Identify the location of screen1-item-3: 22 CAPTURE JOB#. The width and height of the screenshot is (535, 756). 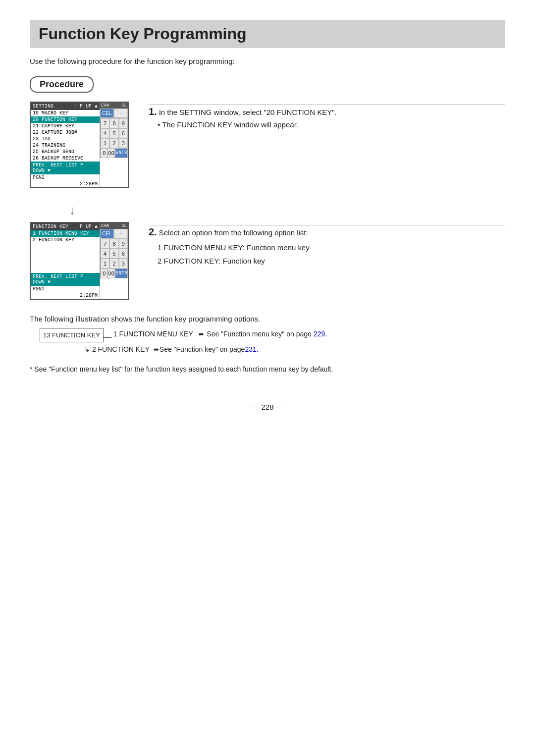
(65, 133).